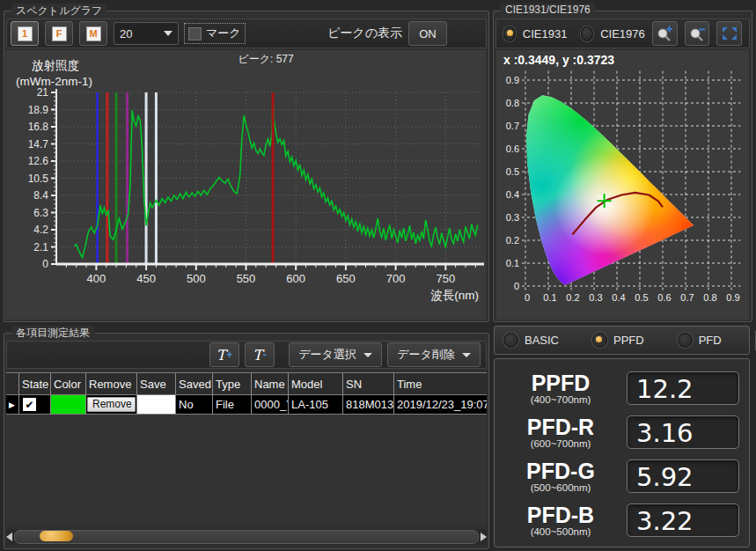 The height and width of the screenshot is (551, 756). Describe the element at coordinates (35, 405) in the screenshot. I see `state-cell: ✔` at that location.